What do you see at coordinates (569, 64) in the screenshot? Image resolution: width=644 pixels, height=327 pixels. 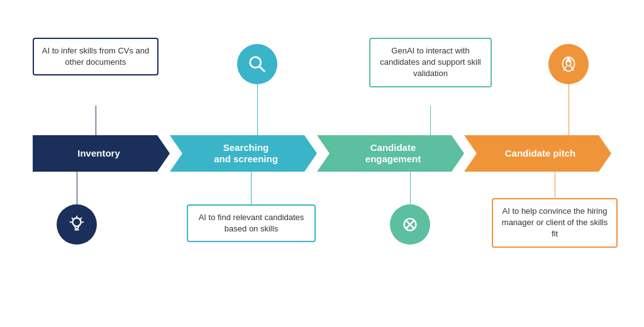 I see `rocket-icon` at bounding box center [569, 64].